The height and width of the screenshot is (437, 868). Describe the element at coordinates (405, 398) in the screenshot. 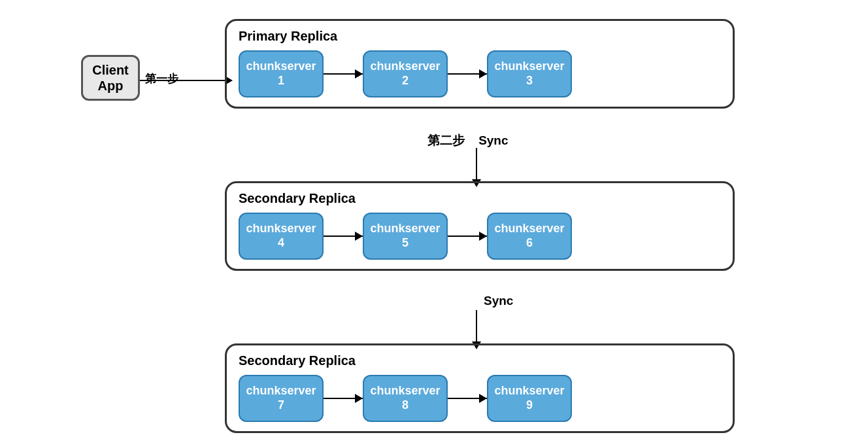

I see `chunkserver-8: chunkserver 8` at that location.